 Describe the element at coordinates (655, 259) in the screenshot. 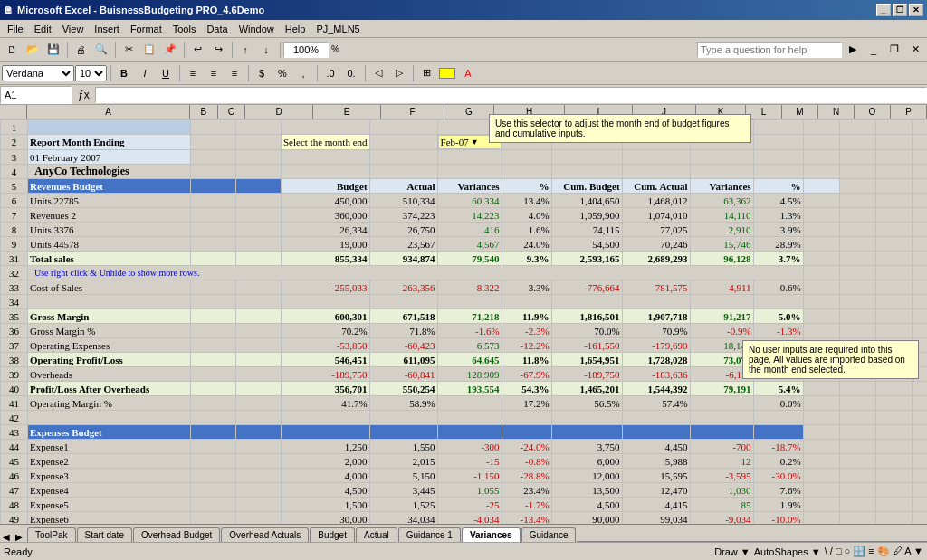

I see `cell-I31: 2,689,293` at that location.